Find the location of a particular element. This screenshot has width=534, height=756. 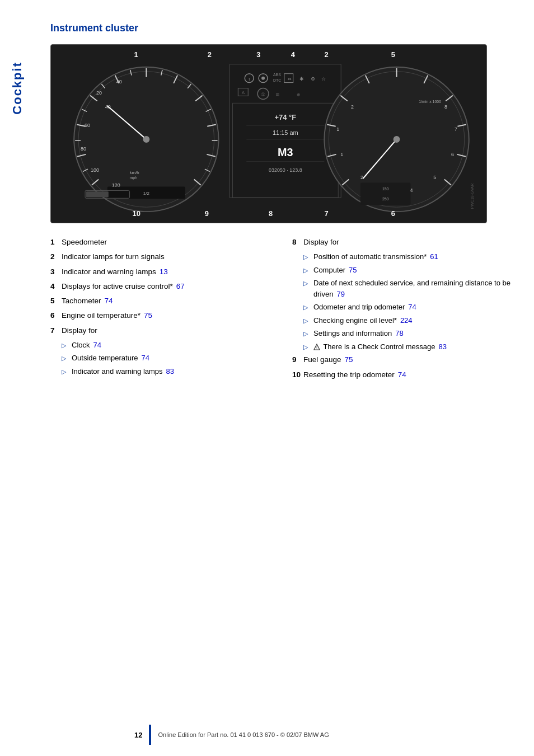

svg-text: 100 is located at coordinates (95, 170).